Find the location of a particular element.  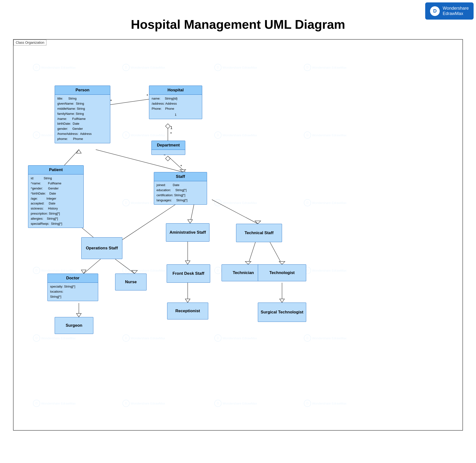

front-desk-staff-label: Front Desk Staff is located at coordinates (188, 274).